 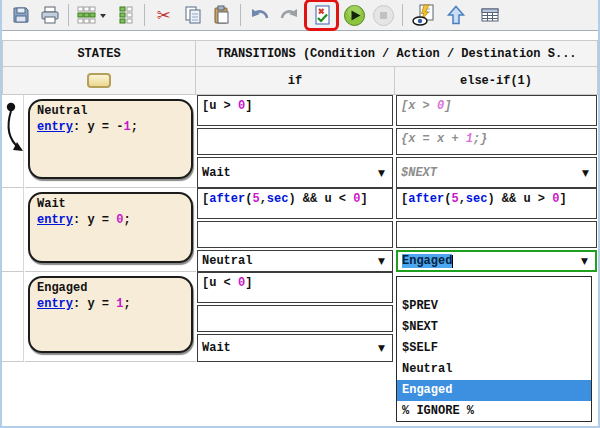 What do you see at coordinates (295, 204) in the screenshot?
I see `condition-cell: [after(5,sec) && u < 0]` at bounding box center [295, 204].